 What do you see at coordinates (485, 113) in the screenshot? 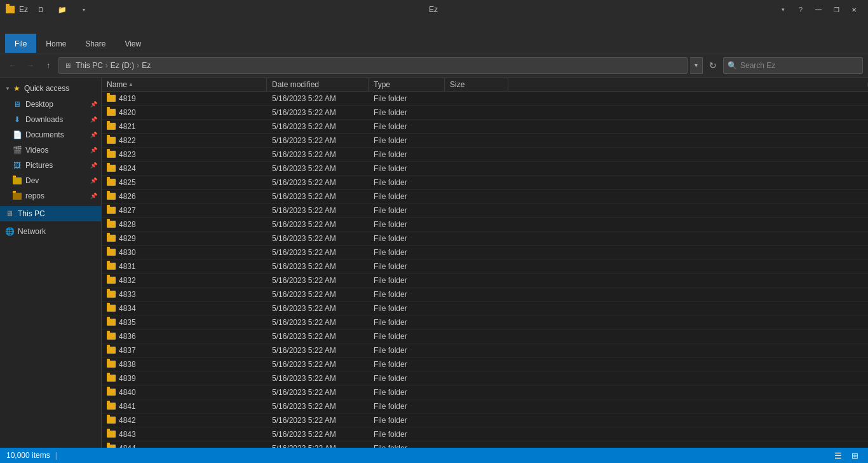
I see `table-row: 4820 5/16/2023 5:22 AM File folder` at bounding box center [485, 113].